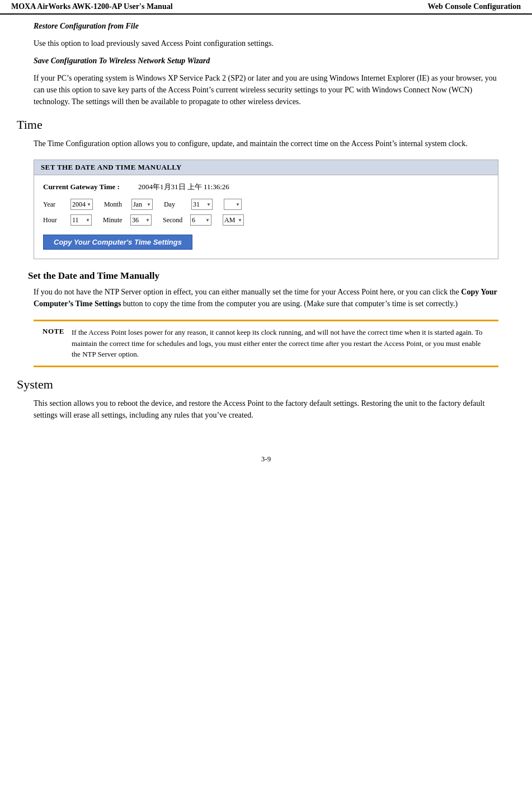 The height and width of the screenshot is (791, 532). What do you see at coordinates (247, 292) in the screenshot?
I see `set-datetime-body-text1: If you do not have the NTP Server option…` at bounding box center [247, 292].